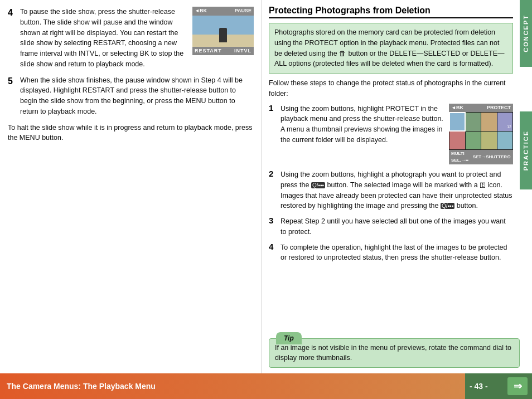 This screenshot has height=399, width=532. What do you see at coordinates (391, 253) in the screenshot?
I see `right-step-4-block: 4 To complete the operation, highlight t…` at bounding box center [391, 253].